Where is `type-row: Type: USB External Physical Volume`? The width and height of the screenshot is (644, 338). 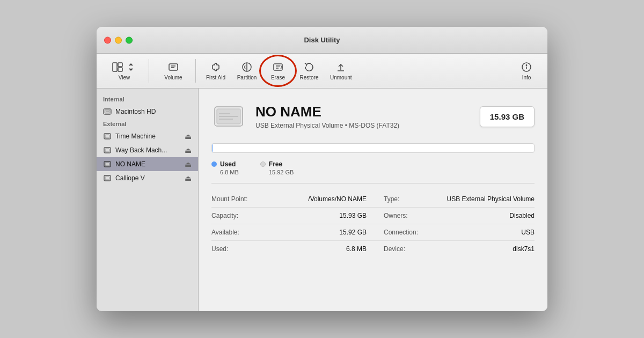
type-row: Type: USB External Physical Volume is located at coordinates (454, 200).